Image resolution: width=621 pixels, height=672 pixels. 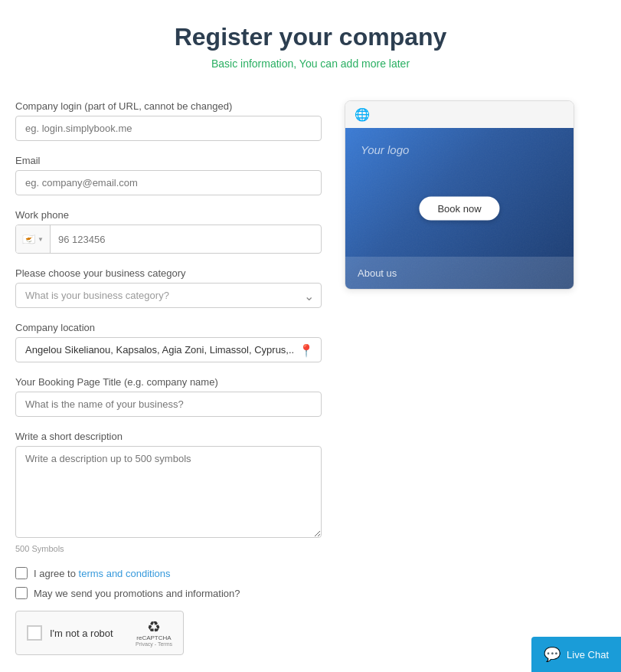 What do you see at coordinates (362, 115) in the screenshot?
I see `globe-icon: 🌐` at bounding box center [362, 115].